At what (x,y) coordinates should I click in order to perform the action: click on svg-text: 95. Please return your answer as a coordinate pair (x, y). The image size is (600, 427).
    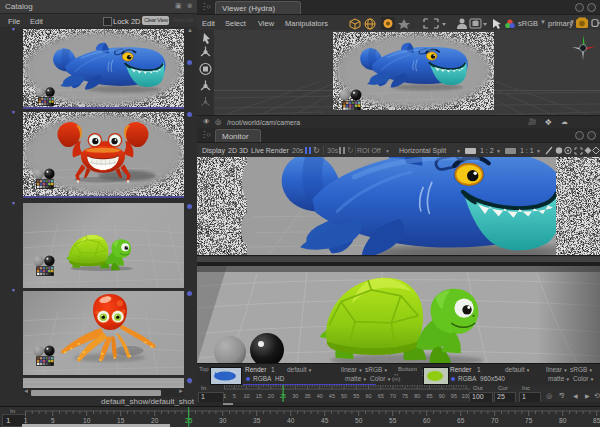
    Looking at the image, I should click on (454, 396).